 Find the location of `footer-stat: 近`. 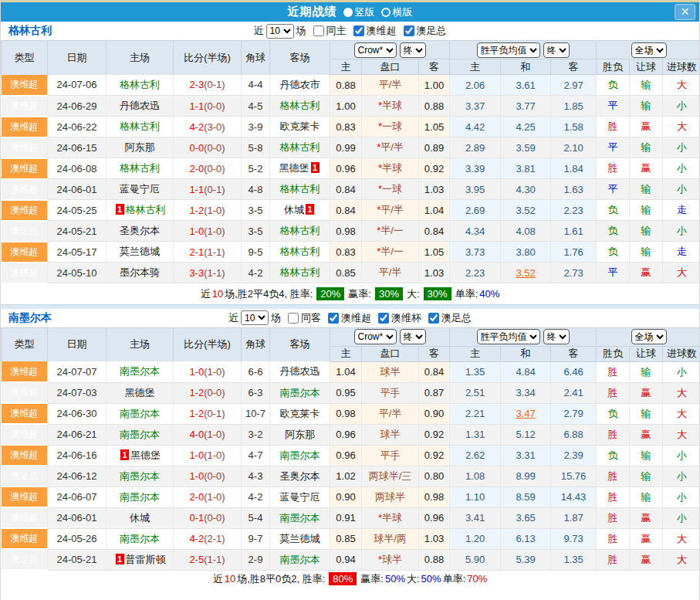

footer-stat: 近 is located at coordinates (205, 294).